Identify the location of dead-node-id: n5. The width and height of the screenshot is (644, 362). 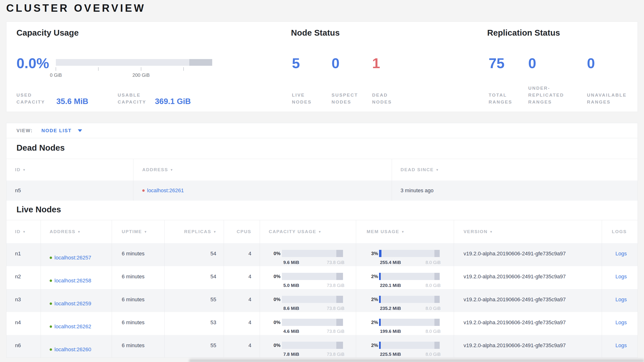
(70, 191).